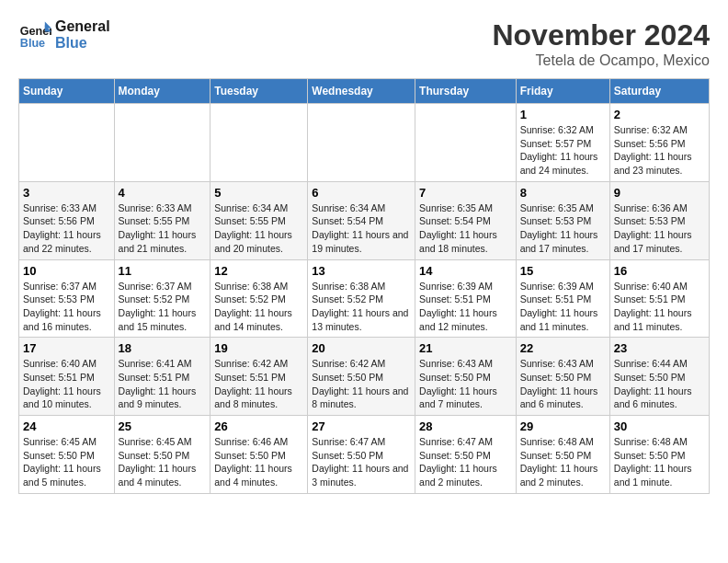 The height and width of the screenshot is (563, 728). What do you see at coordinates (659, 221) in the screenshot?
I see `calendar-cell: 9Sunrise: 6:36 AM Sunset: 5:53 PM Daylig…` at bounding box center [659, 221].